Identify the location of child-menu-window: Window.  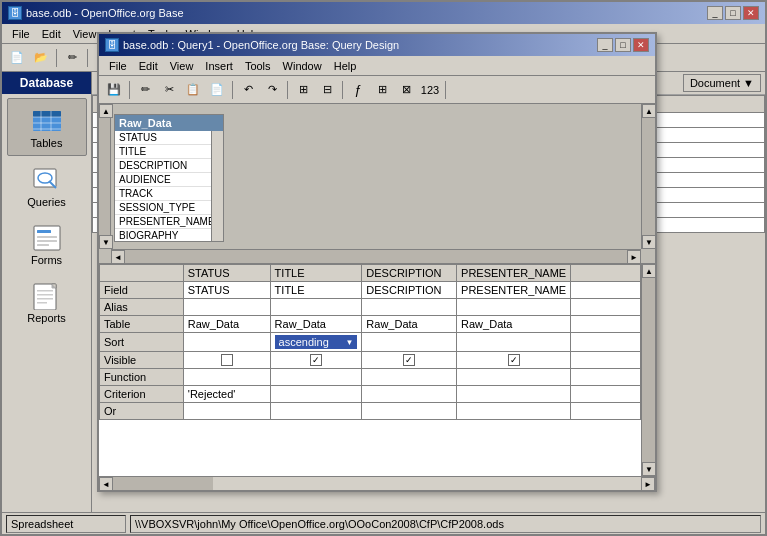
(302, 66).